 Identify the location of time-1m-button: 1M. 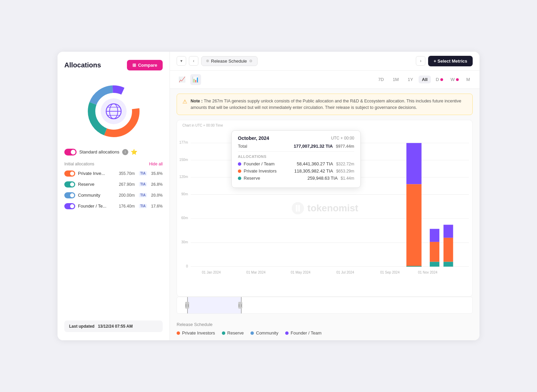
(396, 80).